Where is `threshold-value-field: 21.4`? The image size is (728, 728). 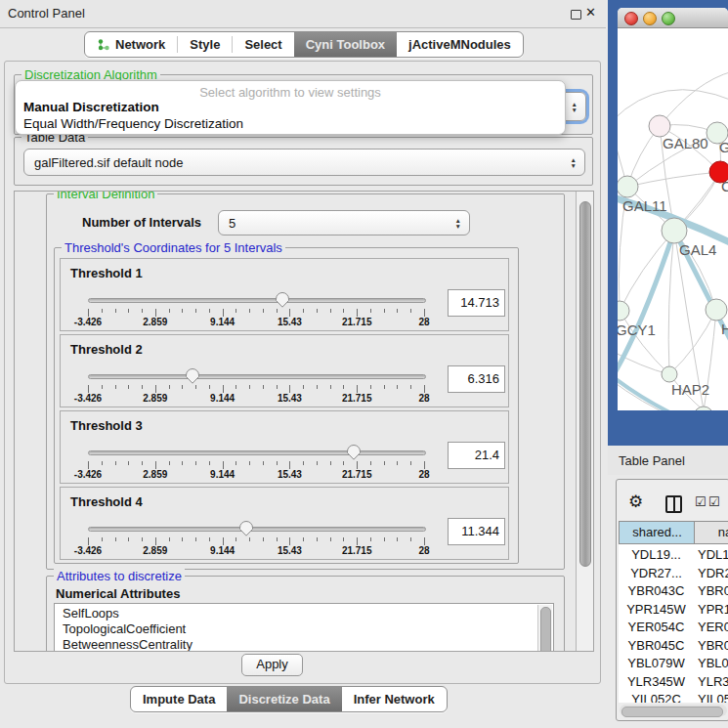
threshold-value-field: 21.4 is located at coordinates (477, 455).